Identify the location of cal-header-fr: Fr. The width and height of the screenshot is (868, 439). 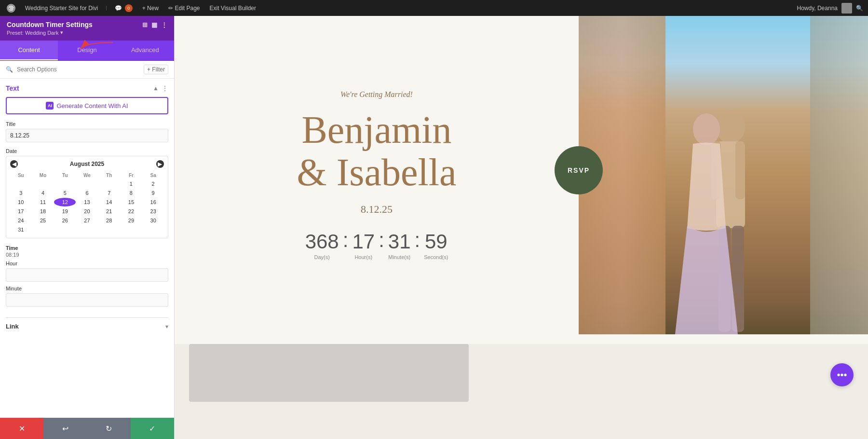
(131, 176).